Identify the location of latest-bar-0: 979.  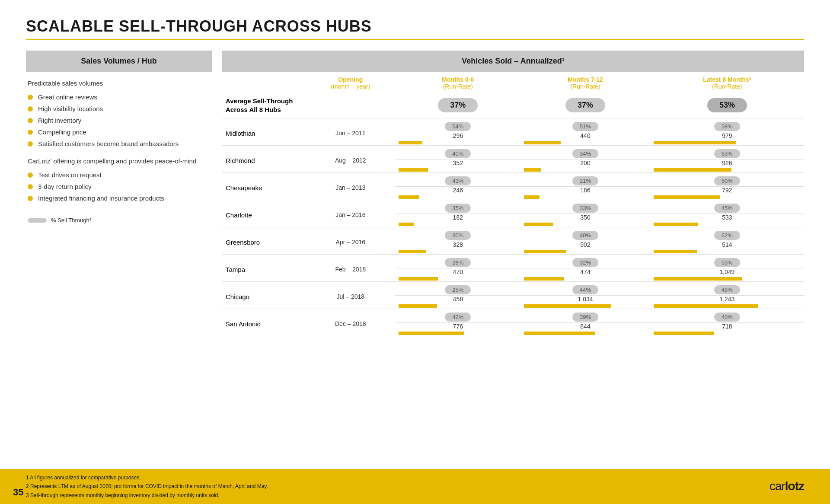
(727, 139).